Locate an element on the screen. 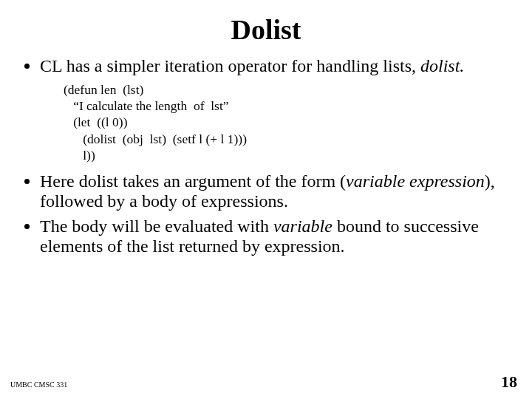 This screenshot has height=399, width=532. page-title: Dolist is located at coordinates (266, 30).